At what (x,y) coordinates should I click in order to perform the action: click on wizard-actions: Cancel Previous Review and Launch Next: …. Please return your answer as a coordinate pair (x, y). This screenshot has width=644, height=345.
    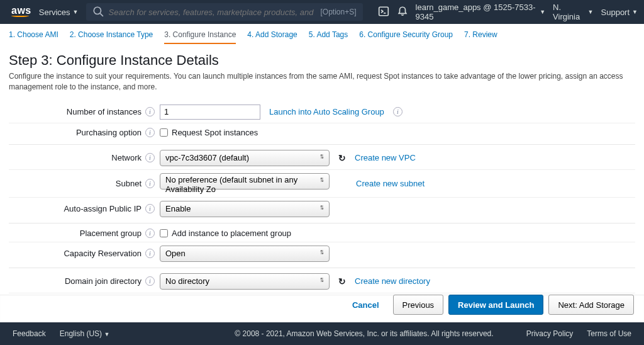
    Looking at the image, I should click on (489, 305).